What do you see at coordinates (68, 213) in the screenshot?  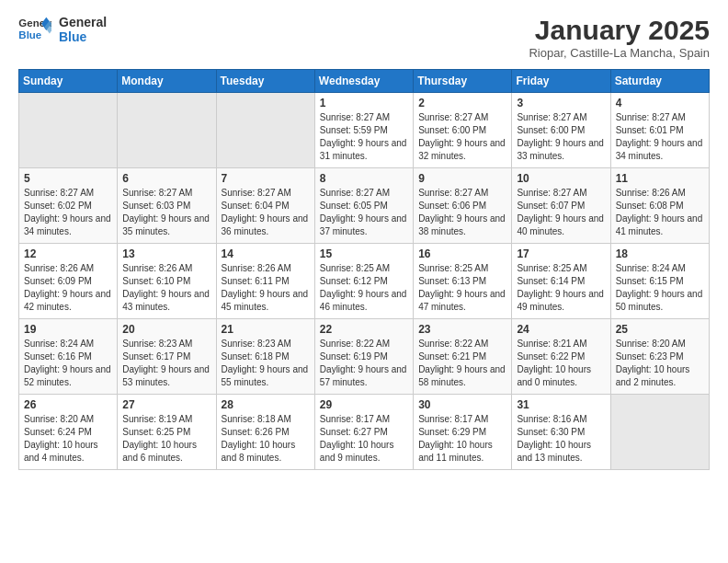 I see `day-info: Sunrise: 8:27 AMSunset: 6:02 PMDaylight:…` at bounding box center [68, 213].